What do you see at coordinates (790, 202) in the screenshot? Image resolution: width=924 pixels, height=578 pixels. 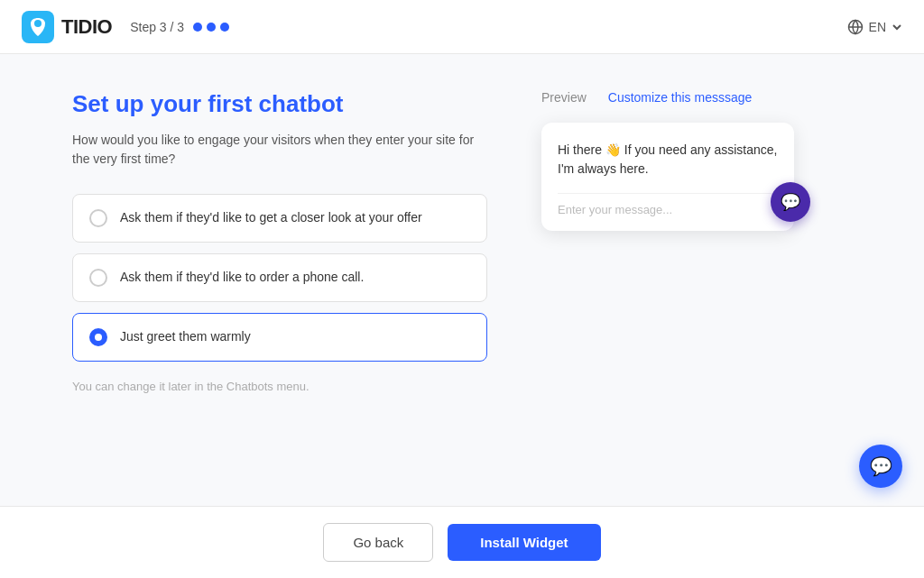 I see `chat-fab-icon: 💬` at bounding box center [790, 202].